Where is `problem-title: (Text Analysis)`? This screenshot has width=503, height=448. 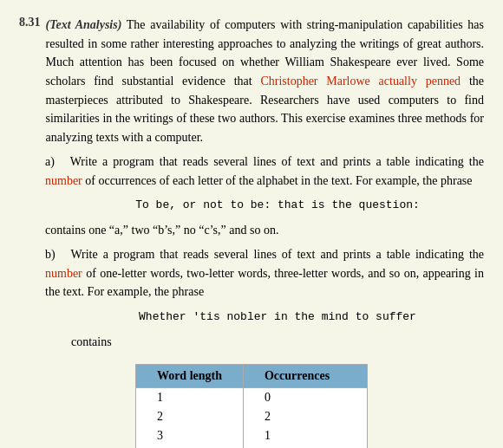
problem-title: (Text Analysis) is located at coordinates (84, 24).